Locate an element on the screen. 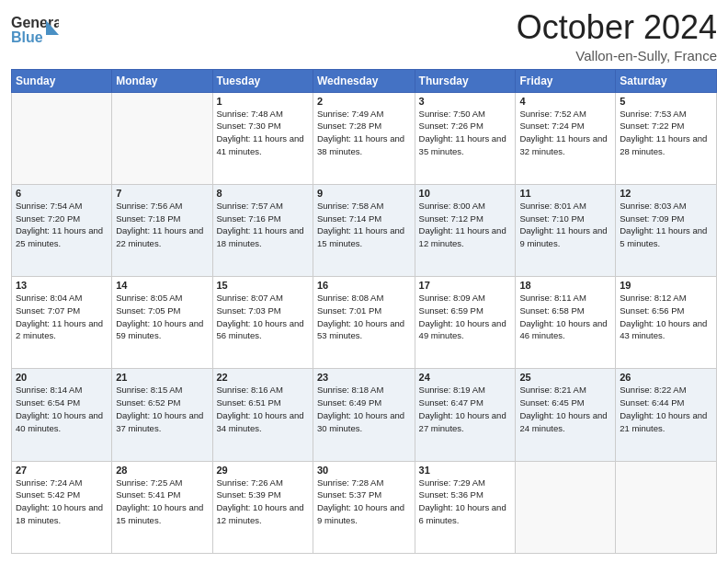 Image resolution: width=728 pixels, height=563 pixels. daylight-text: Daylight: 10 hours and 40 minutes. is located at coordinates (59, 421).